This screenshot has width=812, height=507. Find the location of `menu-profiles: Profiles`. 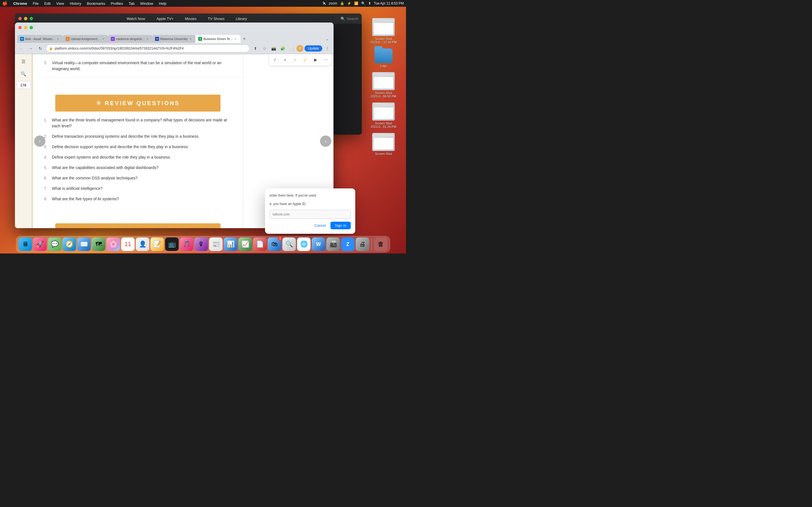

menu-profiles: Profiles is located at coordinates (117, 3).